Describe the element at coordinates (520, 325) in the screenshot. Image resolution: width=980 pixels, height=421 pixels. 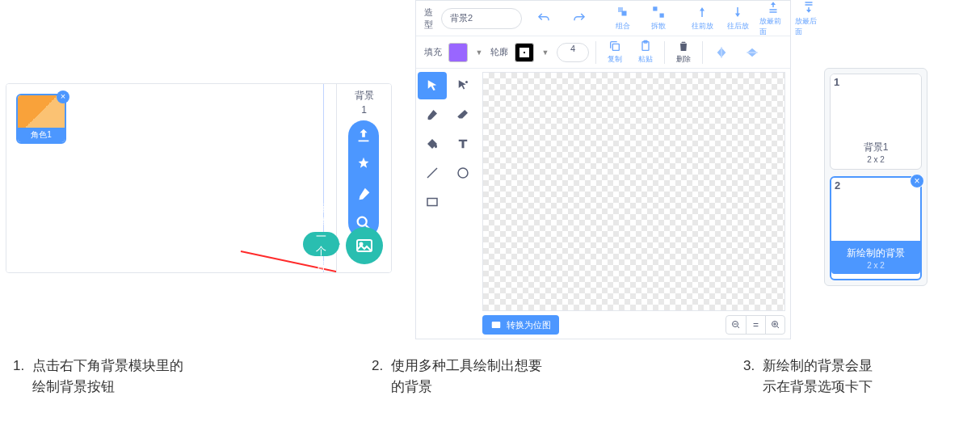
I see `convert-bitmap-button: 转换为位图` at that location.